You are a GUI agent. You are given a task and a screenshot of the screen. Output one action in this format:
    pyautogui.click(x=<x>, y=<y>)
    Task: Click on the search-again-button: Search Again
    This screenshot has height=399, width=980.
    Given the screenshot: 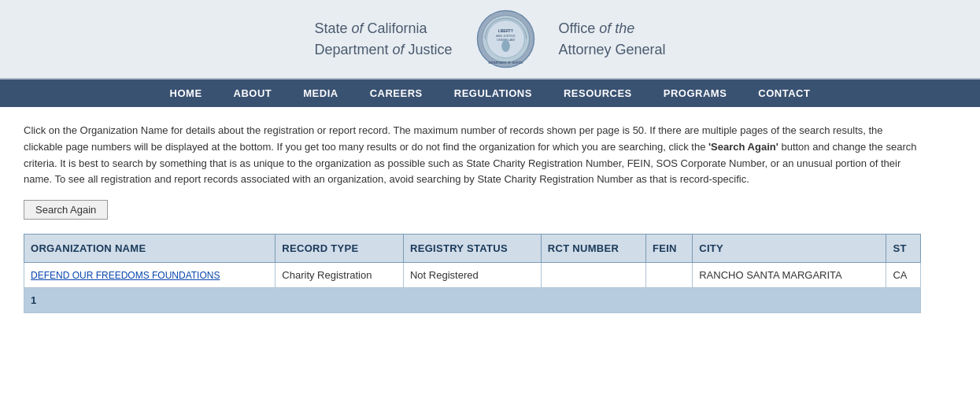 What is the action you would take?
    pyautogui.click(x=66, y=209)
    